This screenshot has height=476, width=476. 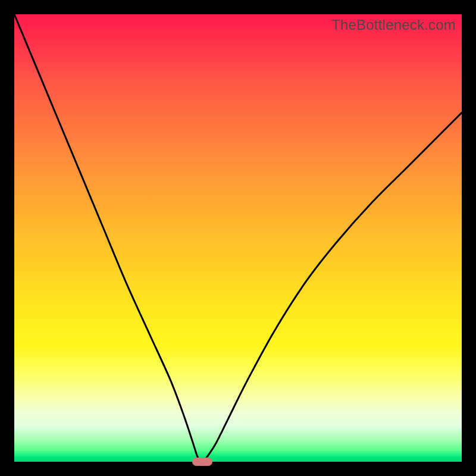 What do you see at coordinates (202, 462) in the screenshot?
I see `optimal-marker` at bounding box center [202, 462].